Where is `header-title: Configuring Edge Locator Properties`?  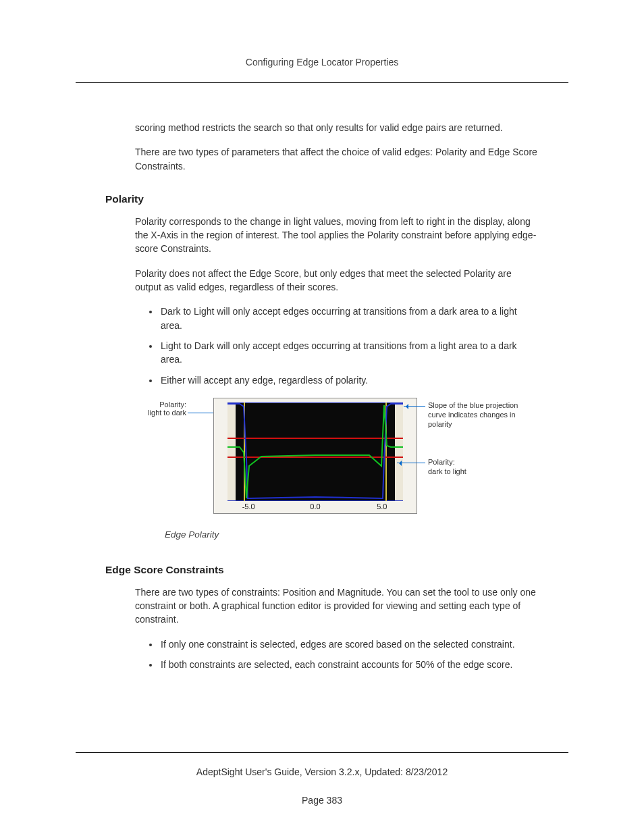 header-title: Configuring Edge Locator Properties is located at coordinates (322, 62).